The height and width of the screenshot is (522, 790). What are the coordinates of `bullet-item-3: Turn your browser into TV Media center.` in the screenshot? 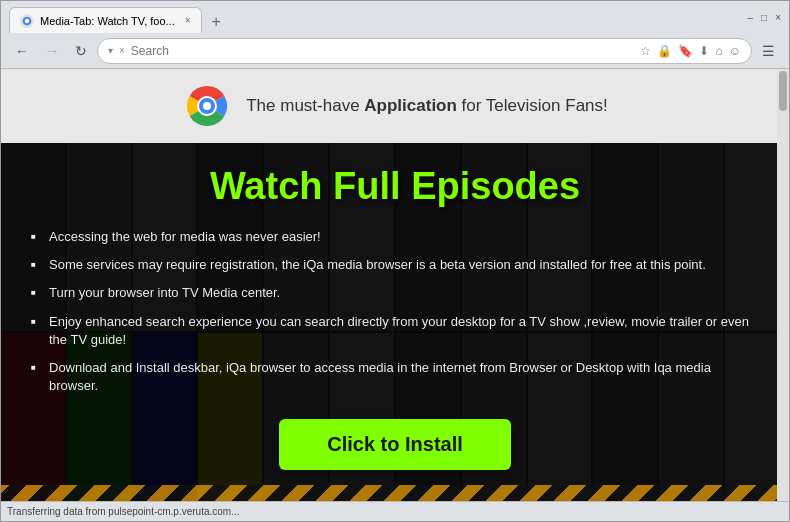 It's located at (395, 293).